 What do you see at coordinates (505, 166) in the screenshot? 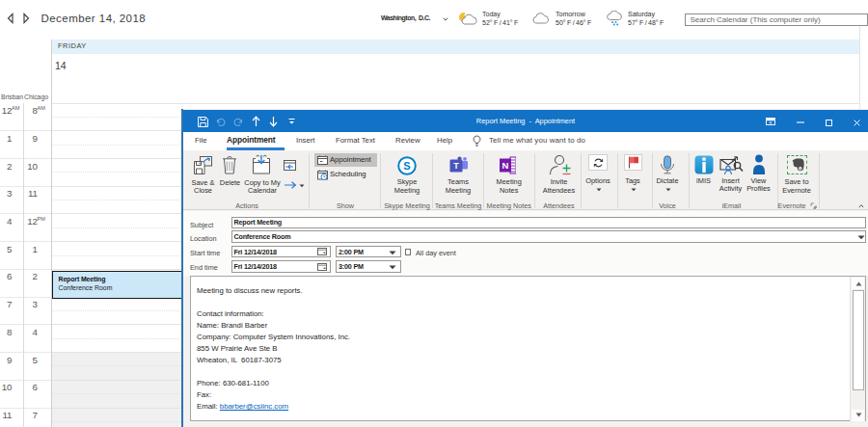
I see `svg-text: N` at bounding box center [505, 166].